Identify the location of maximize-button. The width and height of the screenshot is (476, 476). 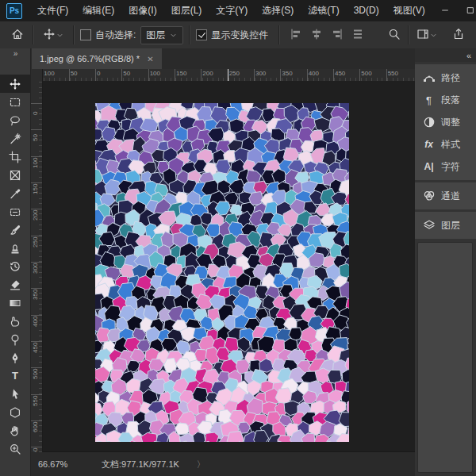
(466, 11).